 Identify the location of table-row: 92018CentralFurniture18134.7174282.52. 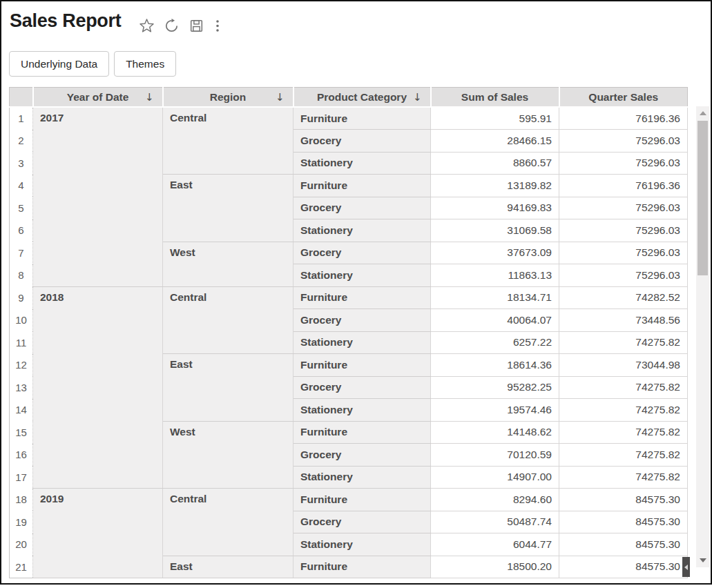
(349, 298).